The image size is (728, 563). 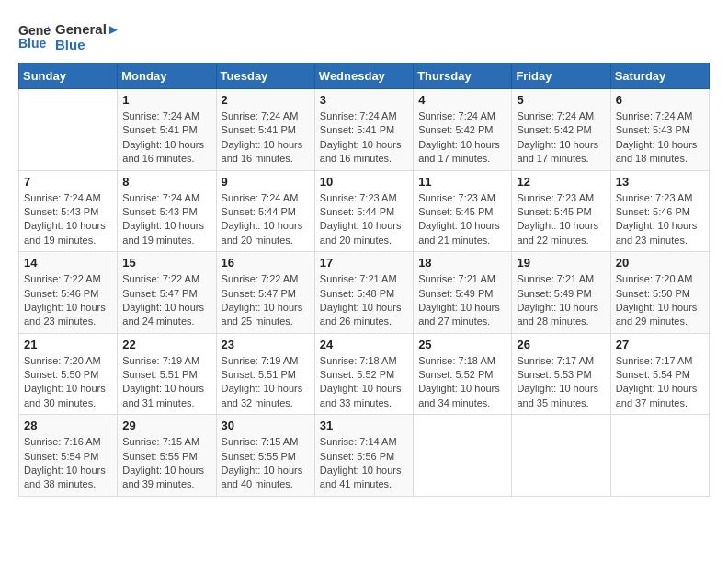 I want to click on calendar-cell: 30Sunrise: 7:15 AMSunset: 5:55 PMDayligh…, so click(x=265, y=456).